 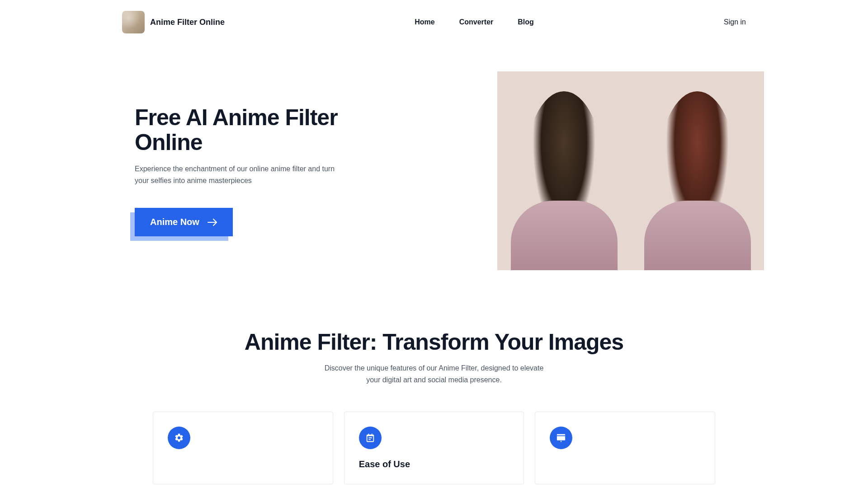 What do you see at coordinates (184, 222) in the screenshot?
I see `anime-now-button: Anime Now` at bounding box center [184, 222].